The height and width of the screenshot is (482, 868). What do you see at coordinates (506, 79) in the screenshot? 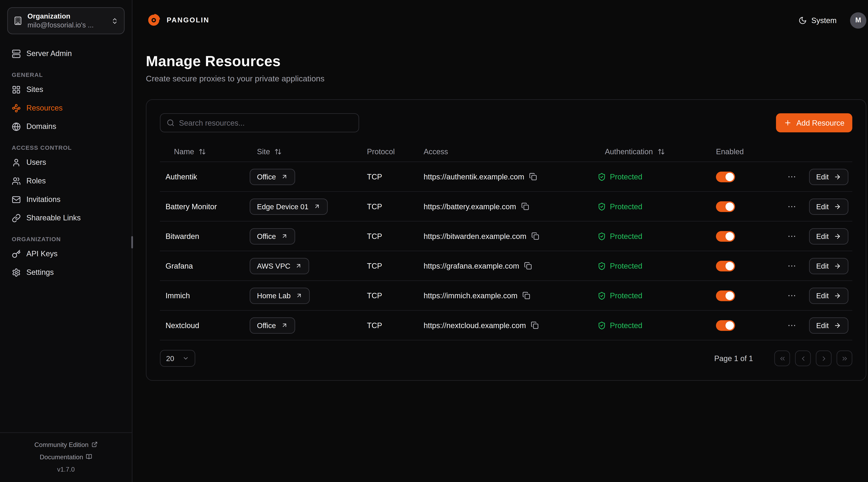
I see `page-subtitle: Create secure proxies to your private ap…` at bounding box center [506, 79].